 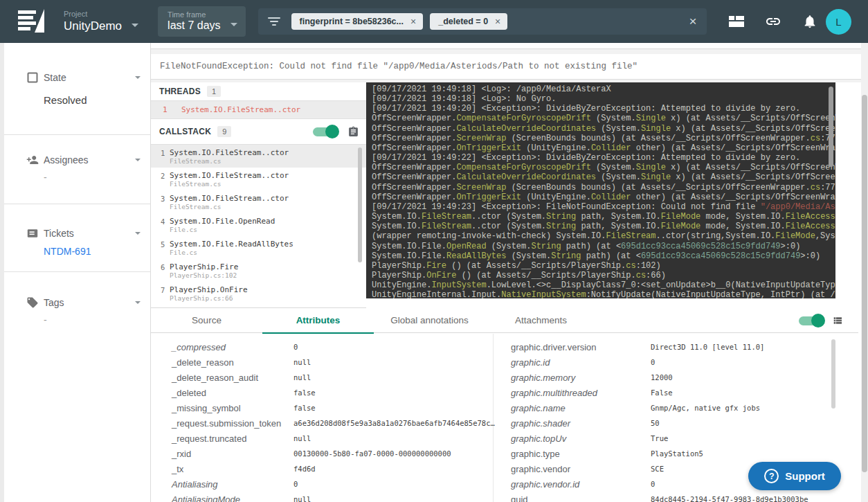 What do you see at coordinates (689, 497) in the screenshot?
I see `attribute-row: guid84dc8445-2194-5f47-9983-8d9e1b3003be` at bounding box center [689, 497].